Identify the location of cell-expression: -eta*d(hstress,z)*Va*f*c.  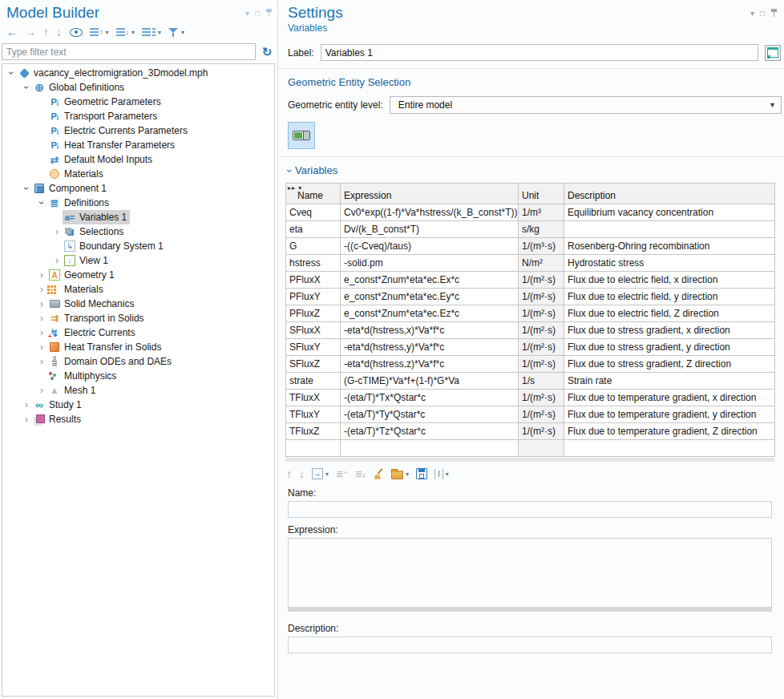
(430, 364).